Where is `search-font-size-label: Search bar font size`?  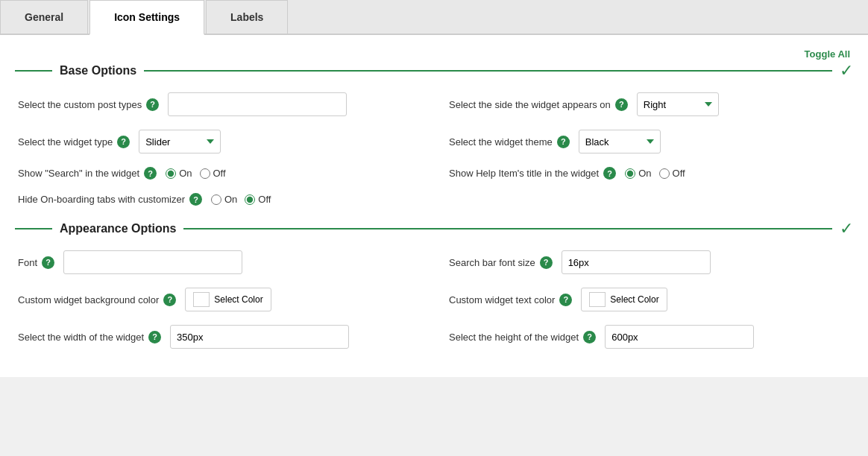 search-font-size-label: Search bar font size is located at coordinates (492, 262).